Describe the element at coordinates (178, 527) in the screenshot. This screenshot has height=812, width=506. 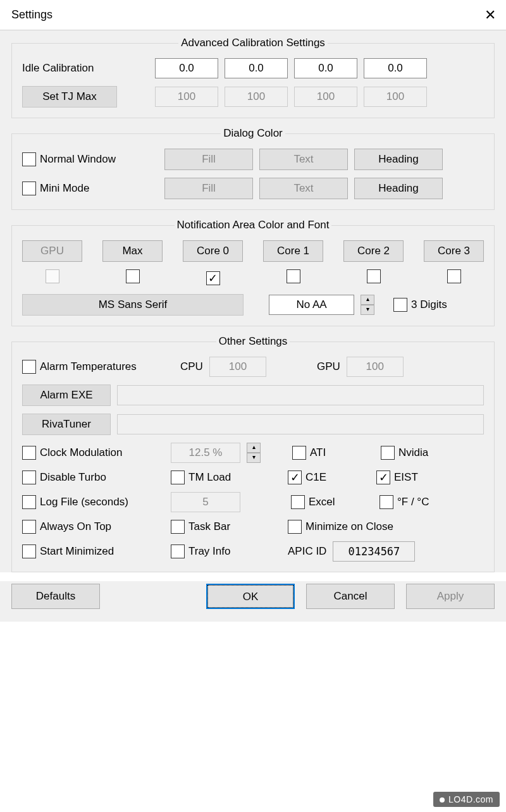
I see `task-bar-checkbox` at that location.